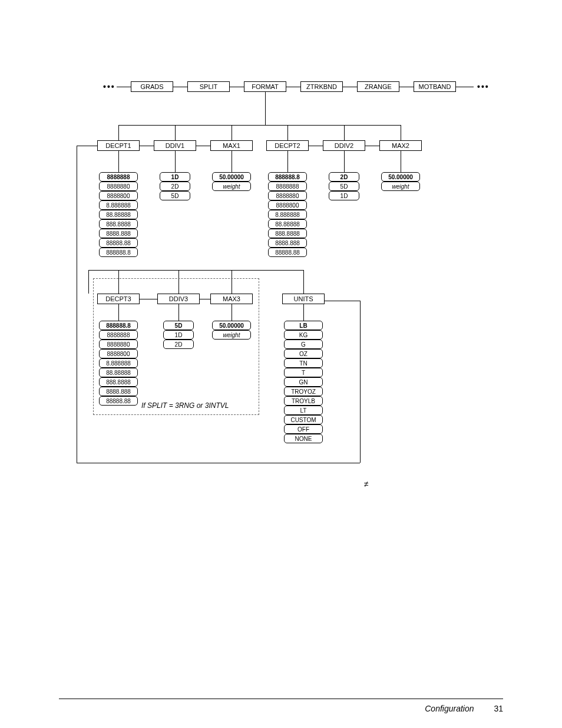  Describe the element at coordinates (118, 382) in the screenshot. I see `opt-decpt3-6: 888.8888` at that location.